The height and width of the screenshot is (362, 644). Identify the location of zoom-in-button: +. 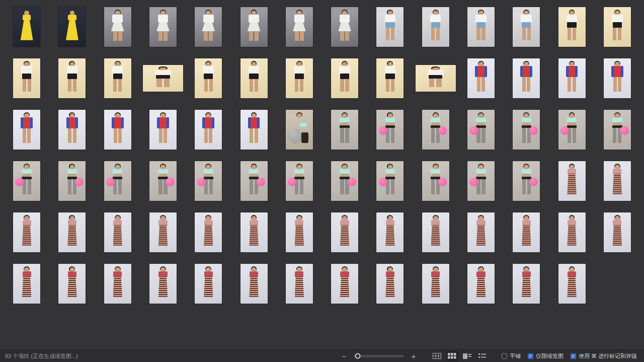
(414, 356).